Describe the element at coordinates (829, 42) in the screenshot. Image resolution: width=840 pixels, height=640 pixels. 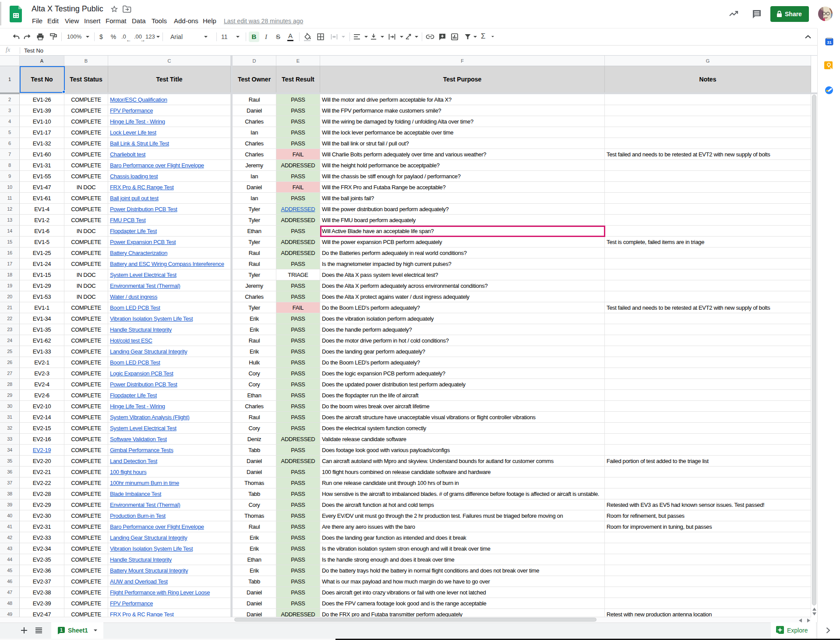
I see `svg-text: 31` at that location.